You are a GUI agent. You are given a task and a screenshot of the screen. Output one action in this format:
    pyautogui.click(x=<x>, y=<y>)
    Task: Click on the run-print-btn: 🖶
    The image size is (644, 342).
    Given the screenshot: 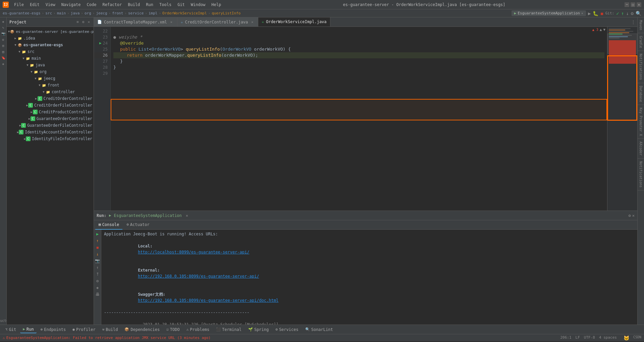 What is the action you would take?
    pyautogui.click(x=98, y=294)
    